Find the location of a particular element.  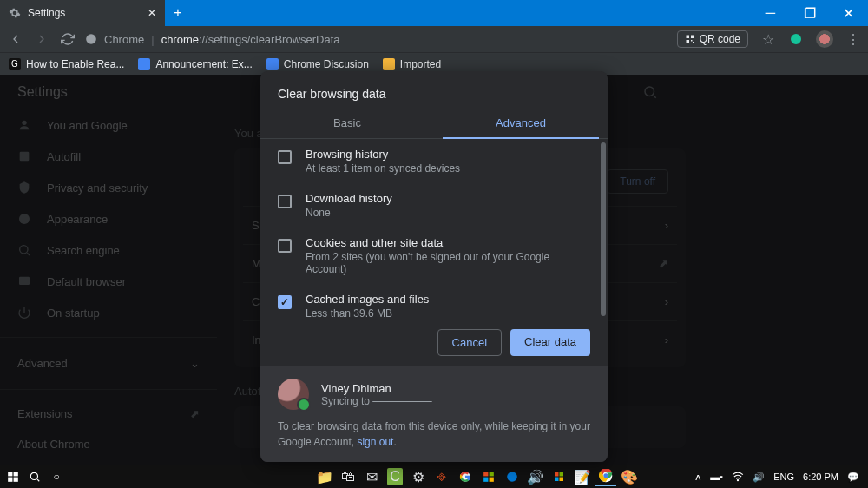

tray-chevron-icon: ʌ is located at coordinates (698, 478).